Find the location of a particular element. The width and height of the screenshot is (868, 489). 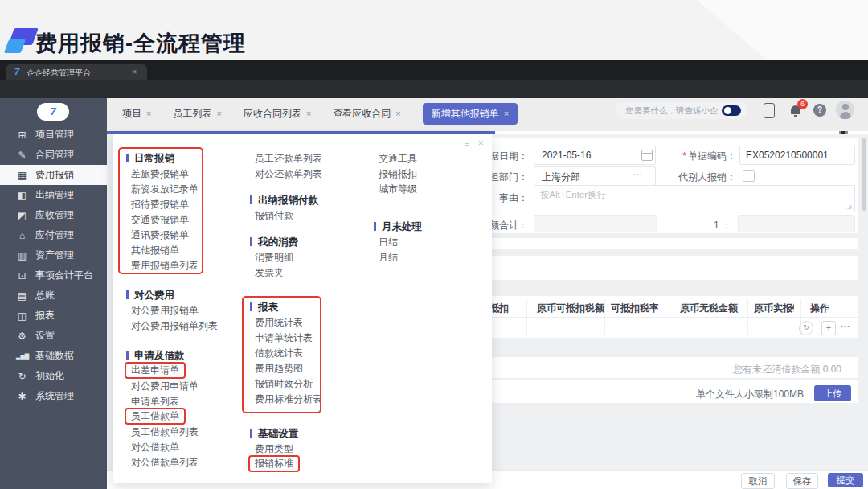

sidebar-item-settings: ⚙设置 is located at coordinates (53, 336).